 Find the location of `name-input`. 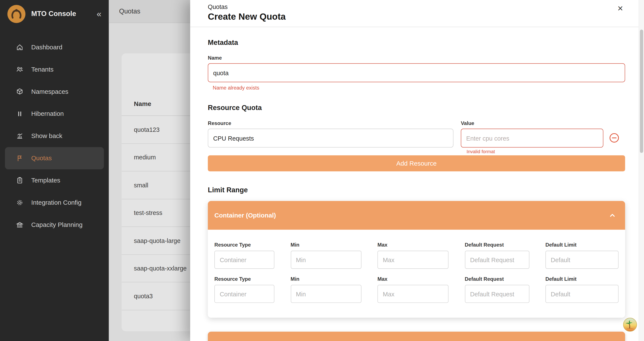

name-input is located at coordinates (416, 73).